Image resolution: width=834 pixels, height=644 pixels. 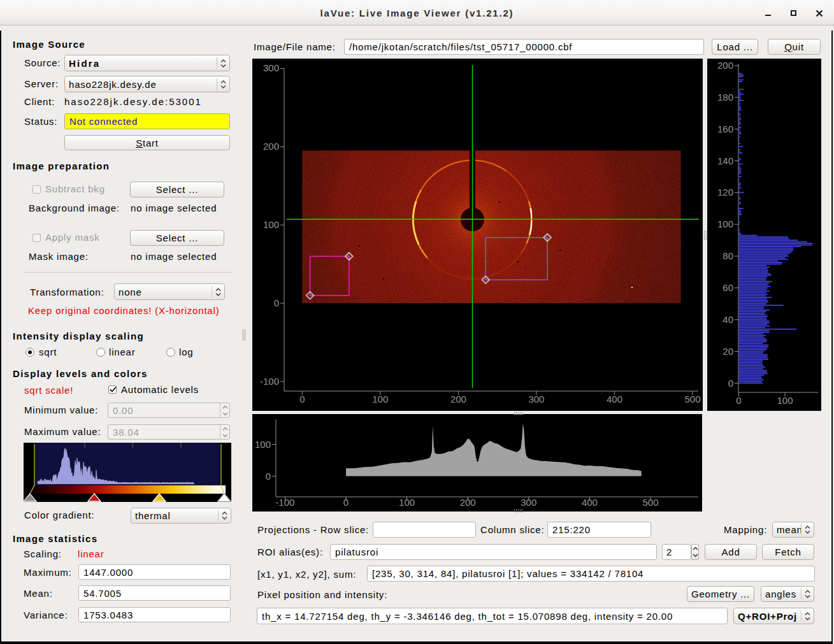 What do you see at coordinates (728, 320) in the screenshot?
I see `svg-text: 40` at bounding box center [728, 320].